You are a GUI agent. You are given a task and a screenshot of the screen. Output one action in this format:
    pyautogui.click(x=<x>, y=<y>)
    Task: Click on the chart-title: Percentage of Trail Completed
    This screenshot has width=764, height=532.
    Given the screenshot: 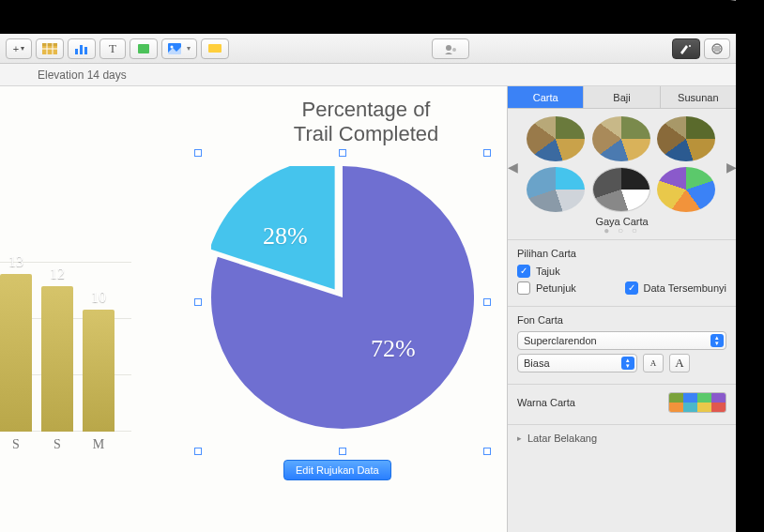 What is the action you would take?
    pyautogui.click(x=366, y=122)
    